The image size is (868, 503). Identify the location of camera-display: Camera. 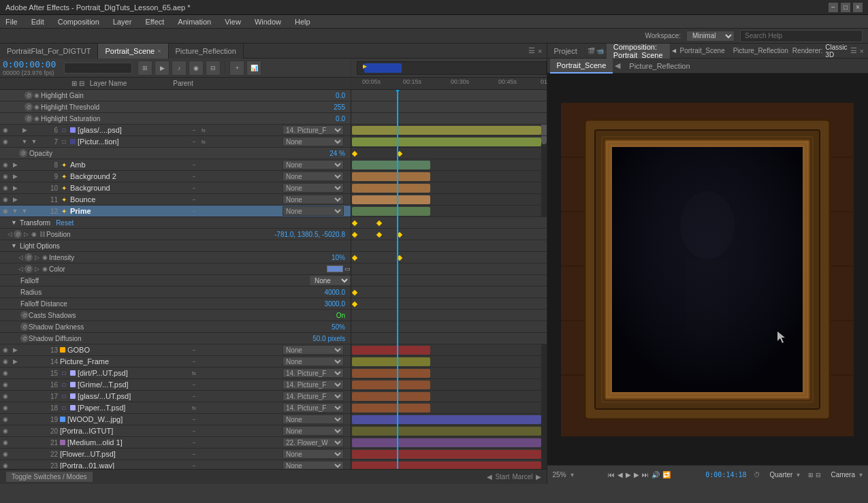
(843, 475).